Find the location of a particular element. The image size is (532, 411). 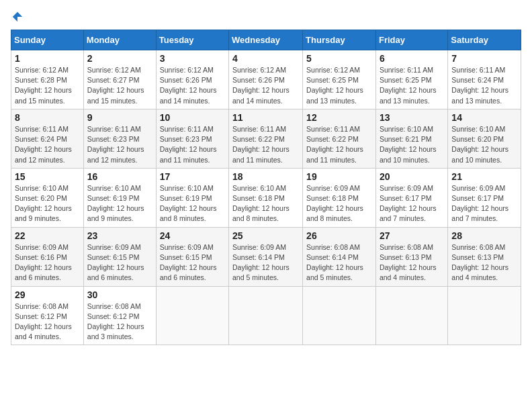

day-detail: Sunrise: 6:11 AMSunset: 6:24 PMDaylight:… is located at coordinates (47, 145).